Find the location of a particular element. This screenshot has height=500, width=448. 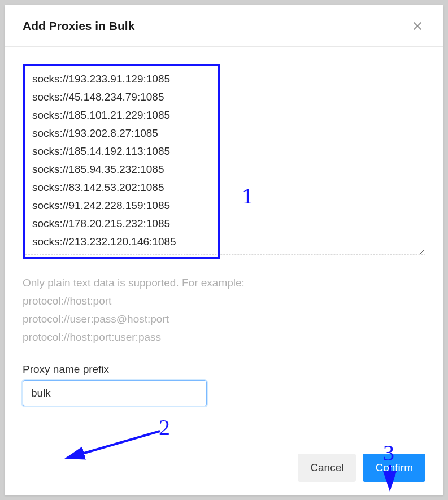

help-line: protocol://host:port:user:pass is located at coordinates (224, 337).